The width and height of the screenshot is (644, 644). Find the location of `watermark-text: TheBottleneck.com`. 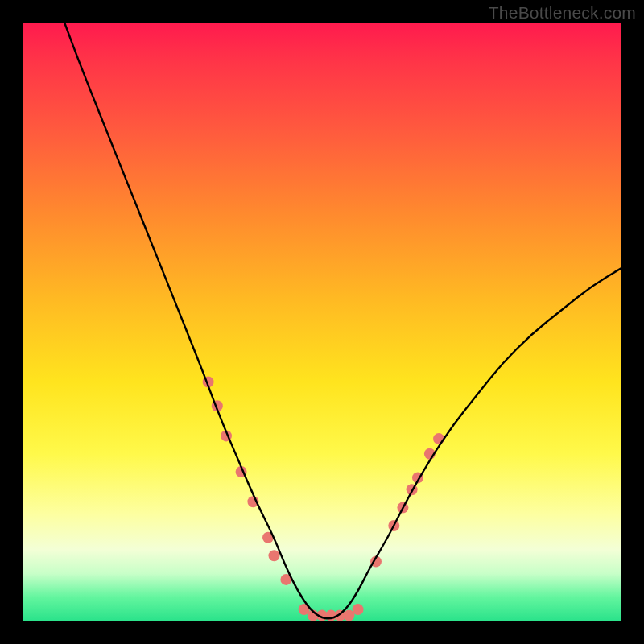

watermark-text: TheBottleneck.com is located at coordinates (562, 13).